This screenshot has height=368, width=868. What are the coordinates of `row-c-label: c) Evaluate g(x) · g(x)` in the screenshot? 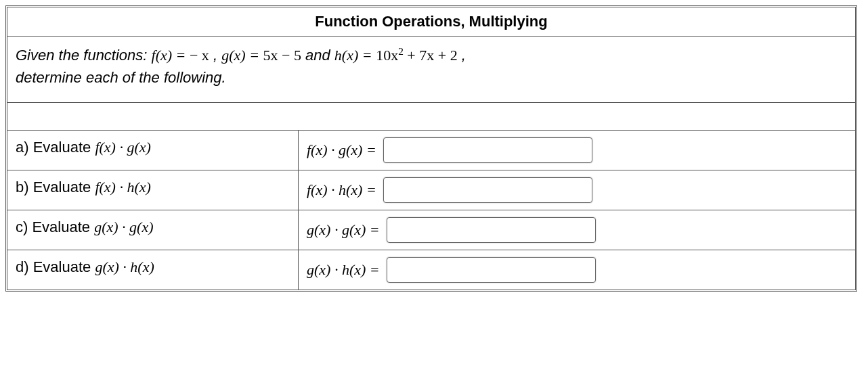 It's located at (153, 230).